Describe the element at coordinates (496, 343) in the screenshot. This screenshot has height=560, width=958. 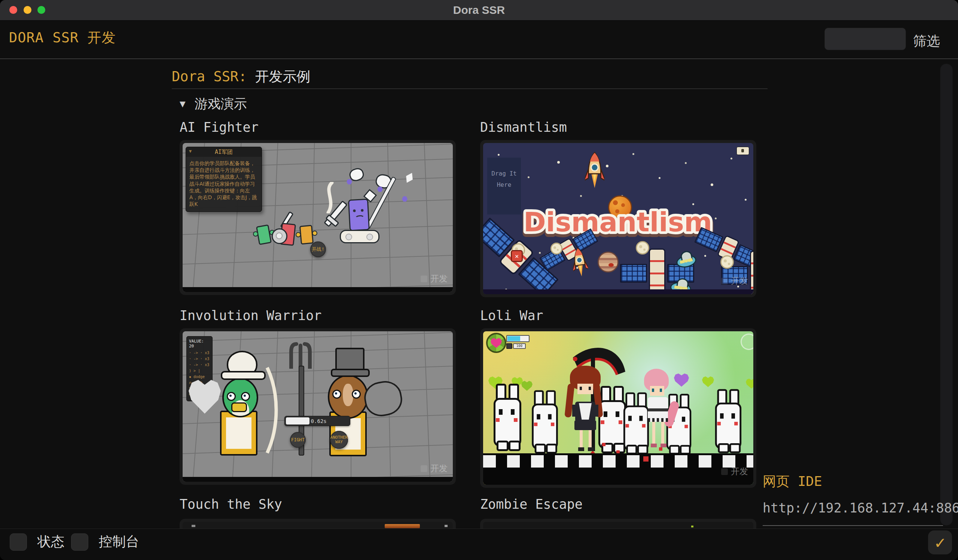
I see `heart-emblem` at that location.